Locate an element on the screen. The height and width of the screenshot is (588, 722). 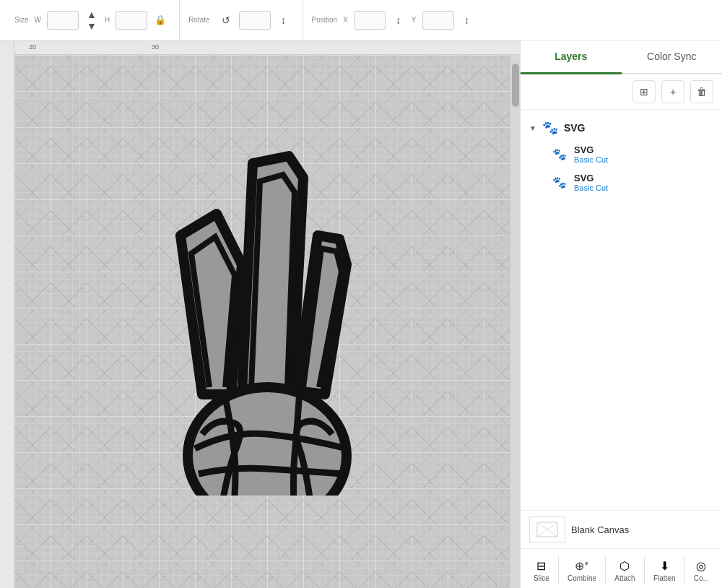
bottom-panel-toolbar: ⊟ Slice ⊕▼ Combine ⬡ Attach ⬇ Flatten ◎ … is located at coordinates (621, 568).